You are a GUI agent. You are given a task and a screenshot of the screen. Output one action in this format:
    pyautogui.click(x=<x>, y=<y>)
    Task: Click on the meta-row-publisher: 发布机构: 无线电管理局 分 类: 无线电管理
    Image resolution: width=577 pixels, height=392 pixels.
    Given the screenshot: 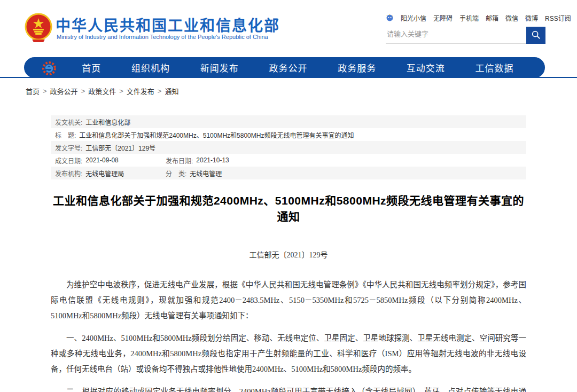 What is the action you would take?
    pyautogui.click(x=288, y=173)
    